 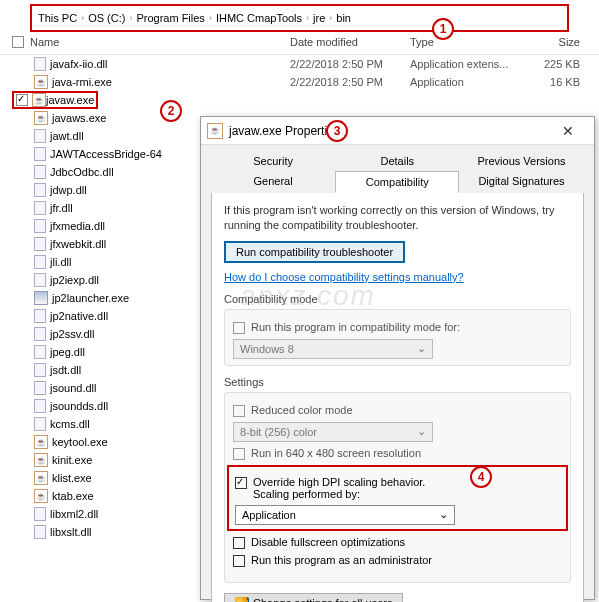 I want to click on crumb: IHMC CmapTools, so click(x=259, y=18).